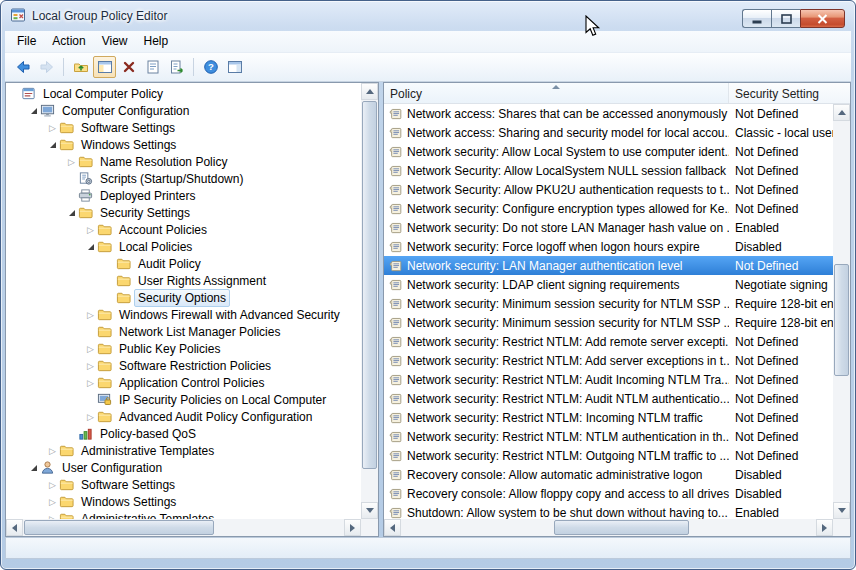  Describe the element at coordinates (608, 360) in the screenshot. I see `policy-row: Network security: Restrict NTLM: Add ser…` at that location.